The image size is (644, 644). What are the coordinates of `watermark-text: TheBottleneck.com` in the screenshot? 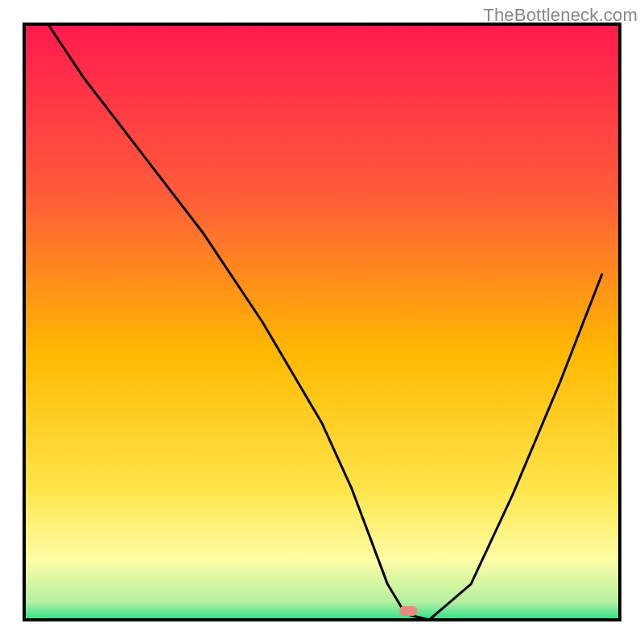 It's located at (560, 15).